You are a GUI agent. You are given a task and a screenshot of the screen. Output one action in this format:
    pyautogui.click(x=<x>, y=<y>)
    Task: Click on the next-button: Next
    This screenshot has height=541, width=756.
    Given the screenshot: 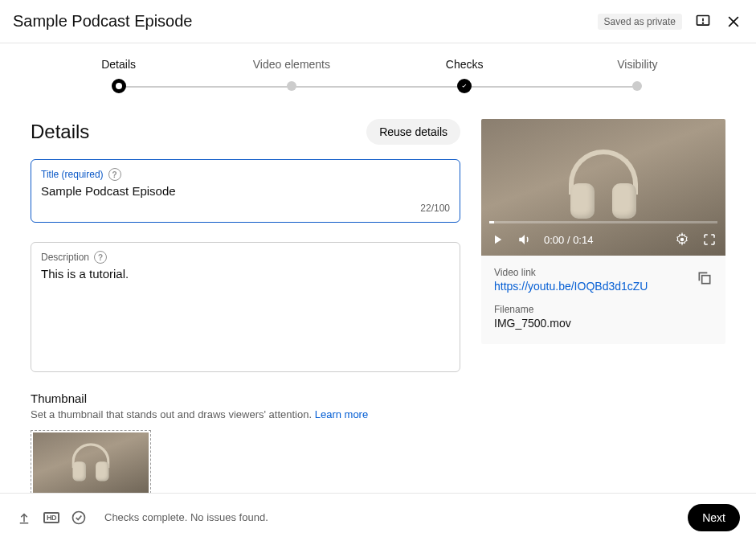 What is the action you would take?
    pyautogui.click(x=713, y=518)
    